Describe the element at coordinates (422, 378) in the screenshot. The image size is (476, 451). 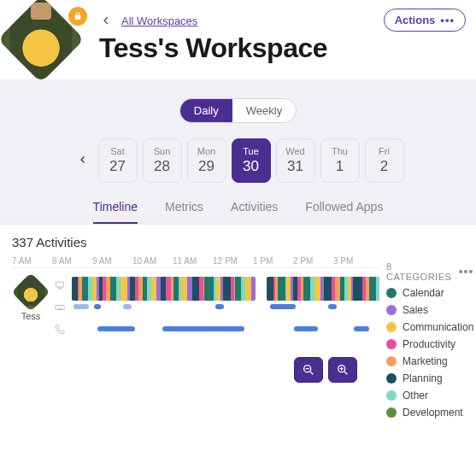
I see `category-label: Planning` at that location.